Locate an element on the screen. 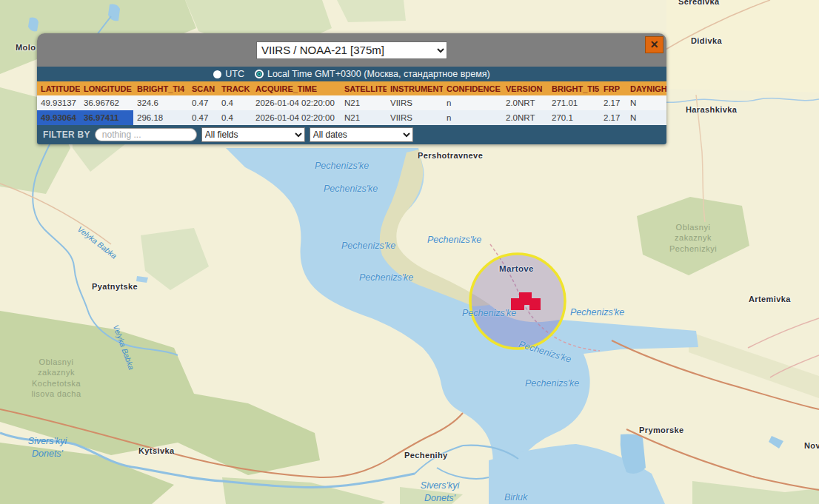  table-header-row: LATITUDELONGITUDEBRIGHT_TI4SCANTRACKACQU… is located at coordinates (352, 89).